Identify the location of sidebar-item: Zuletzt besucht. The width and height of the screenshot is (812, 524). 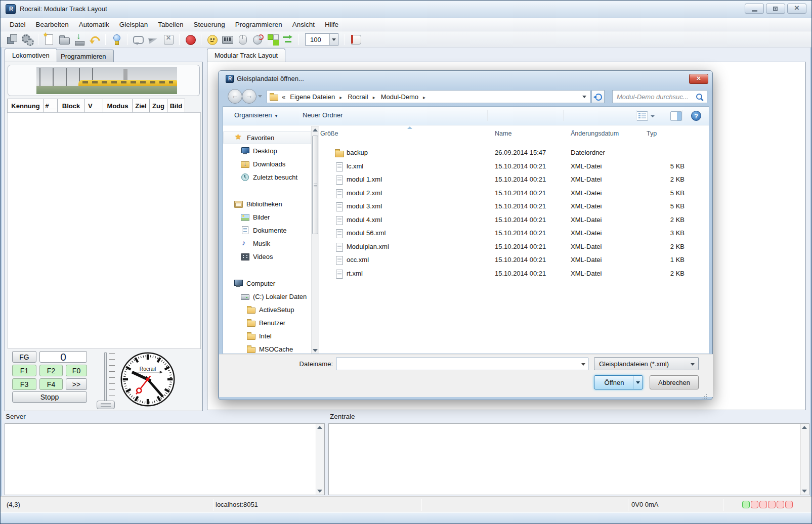
(267, 177).